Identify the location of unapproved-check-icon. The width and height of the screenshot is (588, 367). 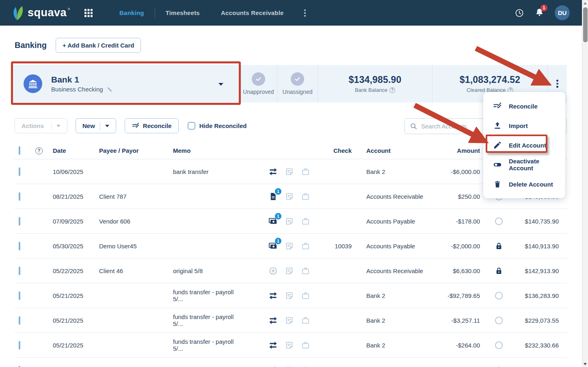
(258, 79).